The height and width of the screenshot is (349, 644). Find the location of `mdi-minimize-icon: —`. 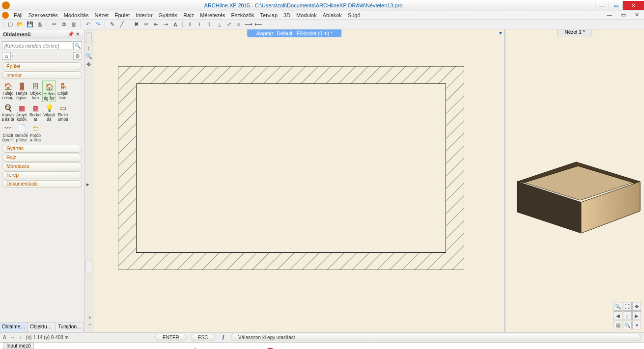

mdi-minimize-icon: — is located at coordinates (609, 15).